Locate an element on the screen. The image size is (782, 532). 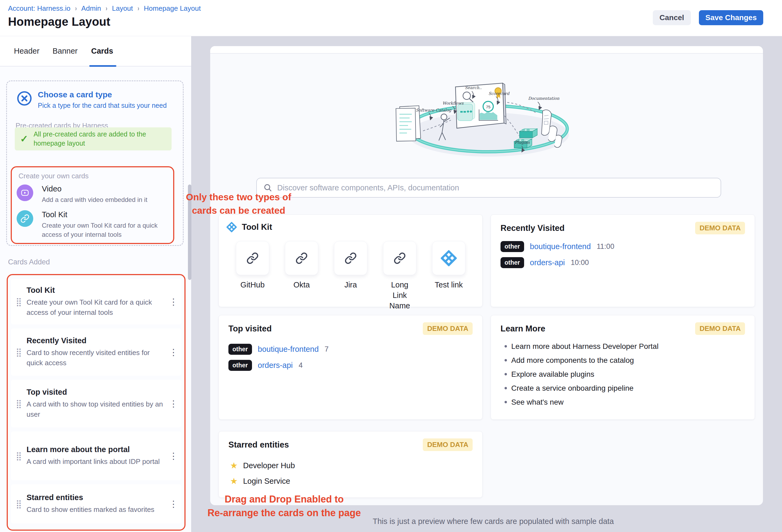
search-input is located at coordinates (496, 188).